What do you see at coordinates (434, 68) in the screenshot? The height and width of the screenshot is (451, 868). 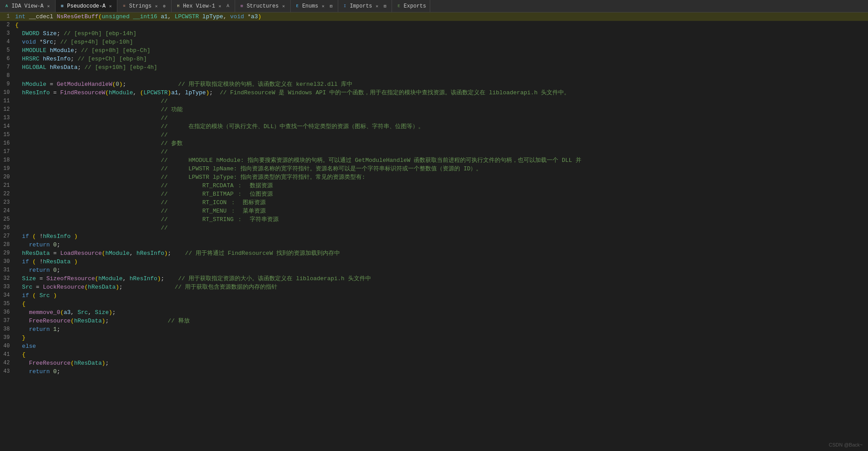 I see `table-row: 7 HGLOBAL hResData; // [esp+10h] [ebp-4h…` at bounding box center [434, 68].